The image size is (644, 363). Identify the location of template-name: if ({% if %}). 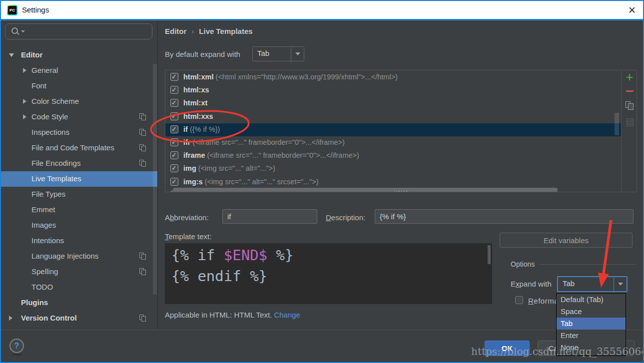
(202, 129).